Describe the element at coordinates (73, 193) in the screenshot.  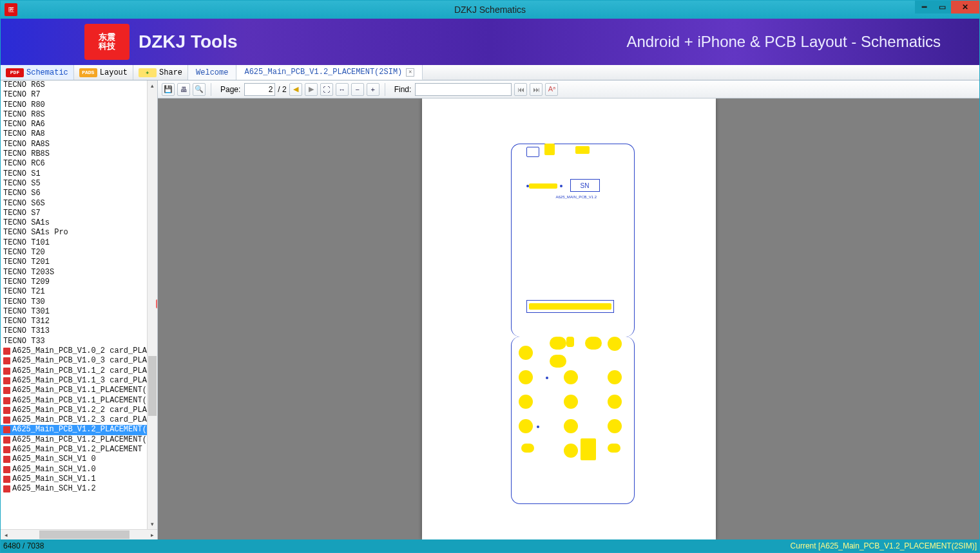
I see `tree-folder: TECNO S6` at that location.